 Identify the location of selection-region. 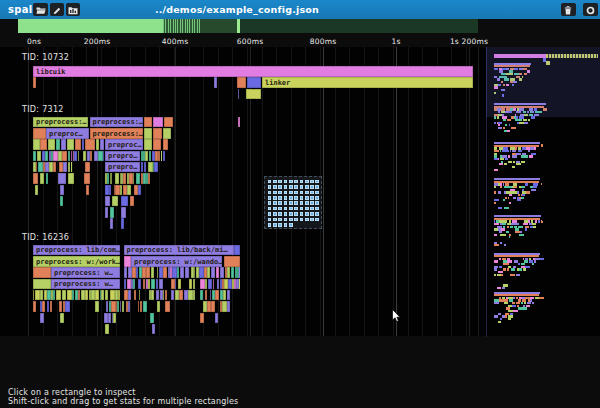
(293, 203).